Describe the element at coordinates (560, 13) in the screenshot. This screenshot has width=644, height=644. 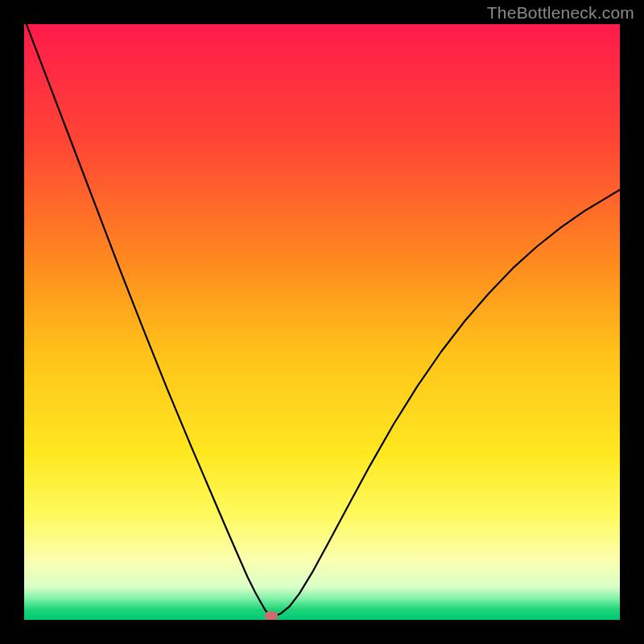
I see `watermark-text: TheBottleneck.com` at that location.